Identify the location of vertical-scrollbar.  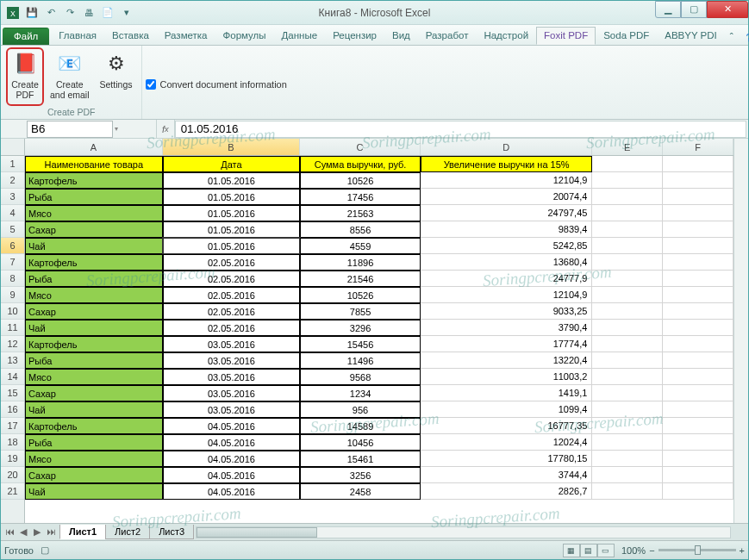
(741, 331).